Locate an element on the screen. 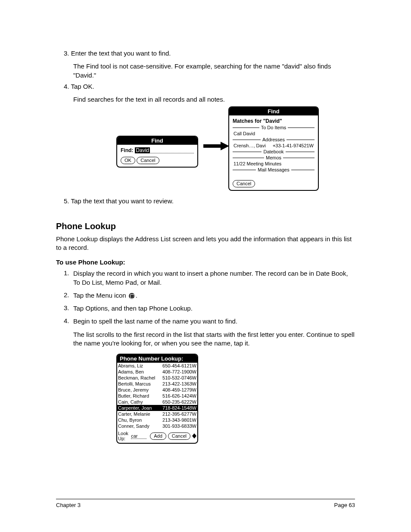 The image size is (411, 532). find-label: Find: is located at coordinates (127, 150).